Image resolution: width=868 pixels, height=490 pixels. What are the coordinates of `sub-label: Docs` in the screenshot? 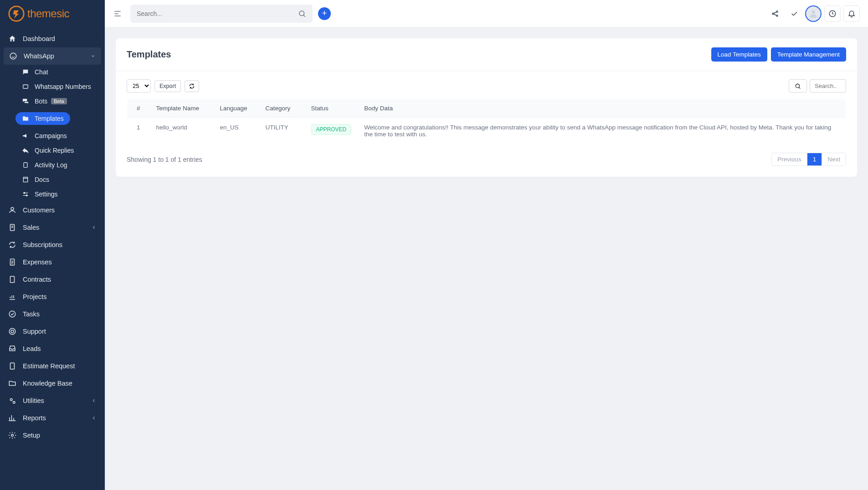 It's located at (42, 180).